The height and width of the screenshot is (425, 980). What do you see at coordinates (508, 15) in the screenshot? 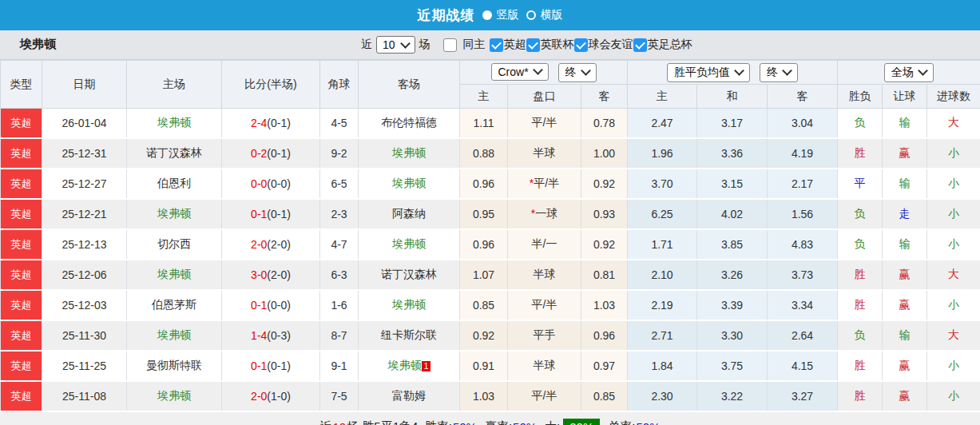
I see `layout-option-label: 竖版` at bounding box center [508, 15].